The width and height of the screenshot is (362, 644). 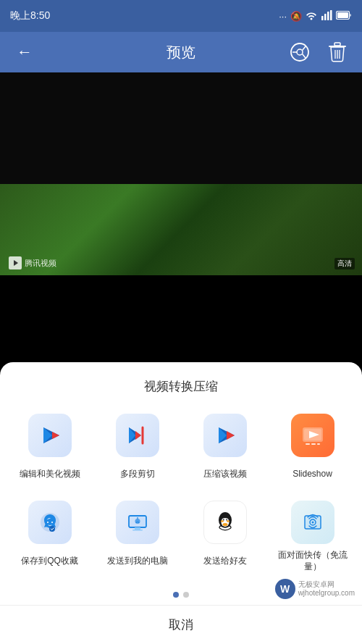 I want to click on slideshow-label: Slideshow, so click(x=313, y=474).